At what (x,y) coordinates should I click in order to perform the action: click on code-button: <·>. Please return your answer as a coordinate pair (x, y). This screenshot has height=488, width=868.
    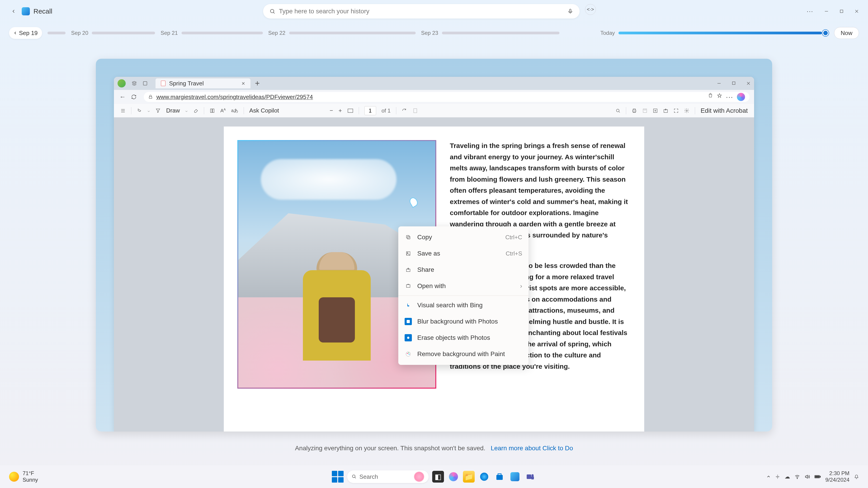
    Looking at the image, I should click on (590, 9).